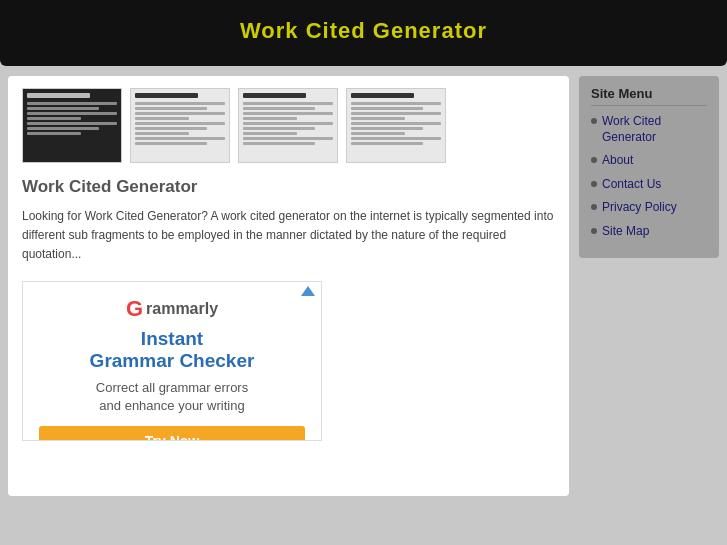 The width and height of the screenshot is (727, 545). I want to click on article-title: Work Cited Generator, so click(288, 187).